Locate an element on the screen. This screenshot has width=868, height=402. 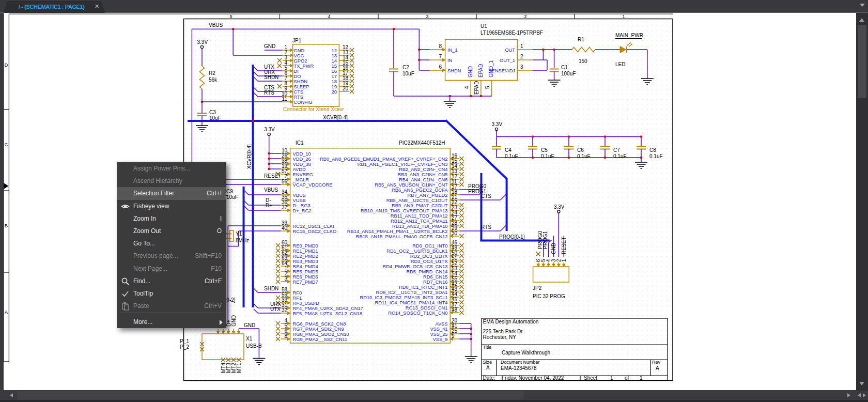
svg-text: RB2_AN2_C2IN-_CN4 is located at coordinates (424, 169).